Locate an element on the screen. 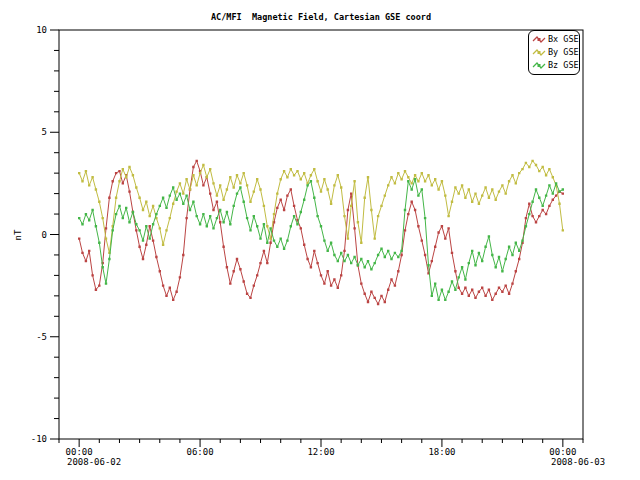  series-markers-by-gse is located at coordinates (321, 207).